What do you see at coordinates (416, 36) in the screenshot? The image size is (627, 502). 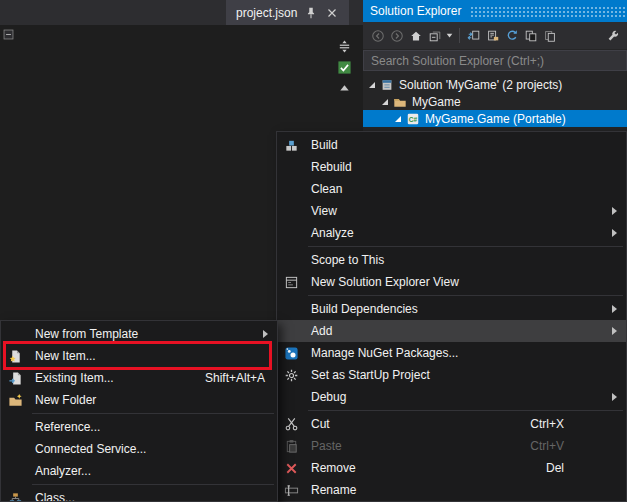 I see `toolbar-button-home-icon` at bounding box center [416, 36].